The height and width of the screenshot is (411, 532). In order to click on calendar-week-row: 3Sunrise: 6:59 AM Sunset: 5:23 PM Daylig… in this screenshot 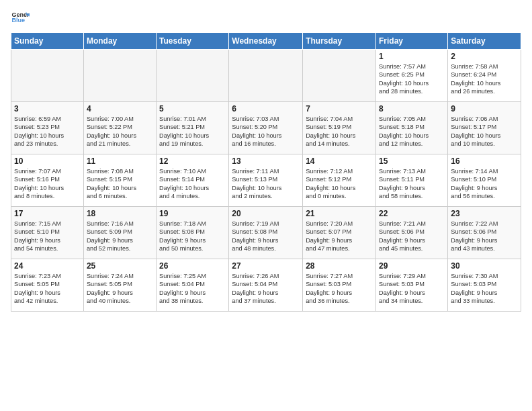, I will do `click(266, 128)`.